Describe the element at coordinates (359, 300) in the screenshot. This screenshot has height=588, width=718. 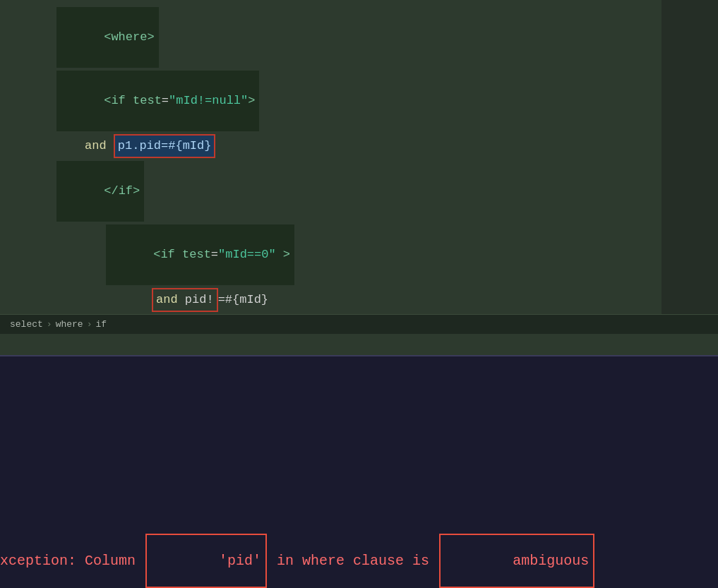
I see `code-line-and2: and pid!=#{mId}` at that location.